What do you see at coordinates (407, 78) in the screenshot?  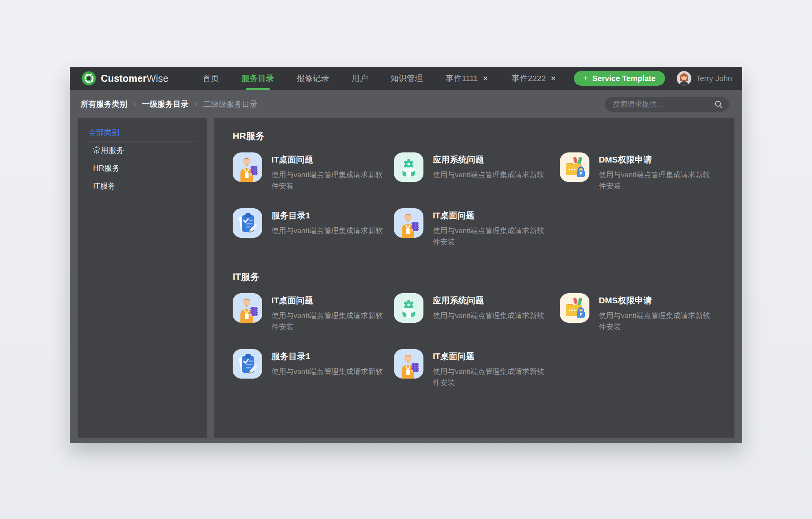 I see `nav-tab-4: 知识管理` at bounding box center [407, 78].